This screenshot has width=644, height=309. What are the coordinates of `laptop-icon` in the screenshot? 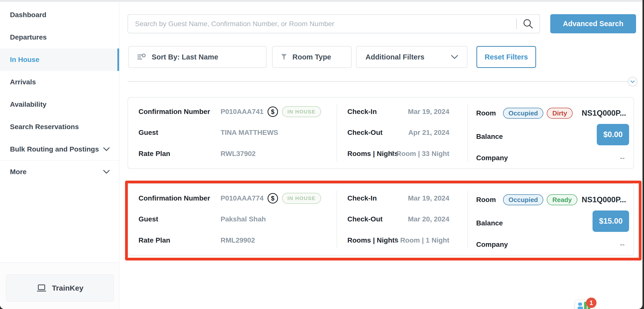 It's located at (42, 288).